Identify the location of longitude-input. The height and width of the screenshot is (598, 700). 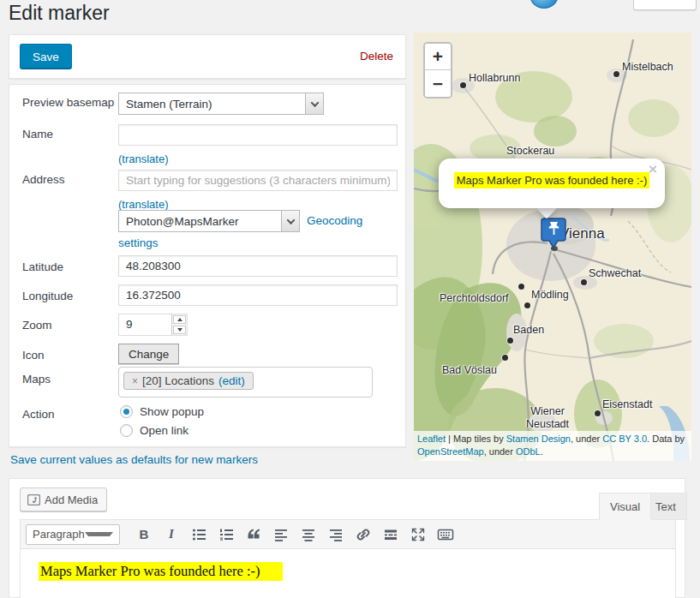
(258, 295).